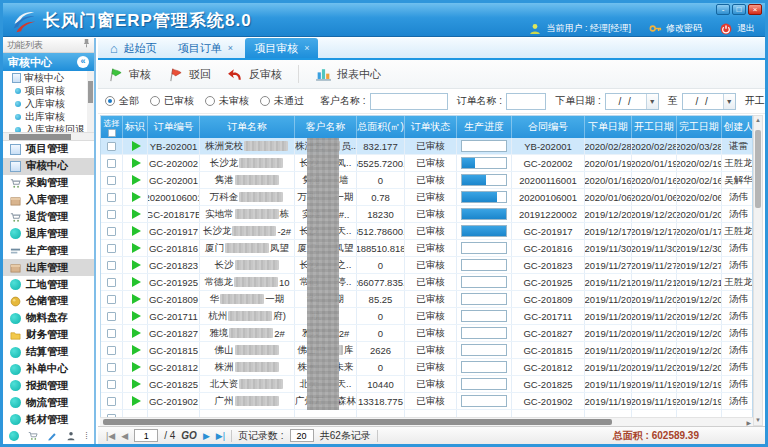 This screenshot has width=768, height=447. Describe the element at coordinates (426, 232) in the screenshot. I see `table-row: GC-201917长沙龙-2#长沙天..8512.78600..已审核GC-20…` at that location.